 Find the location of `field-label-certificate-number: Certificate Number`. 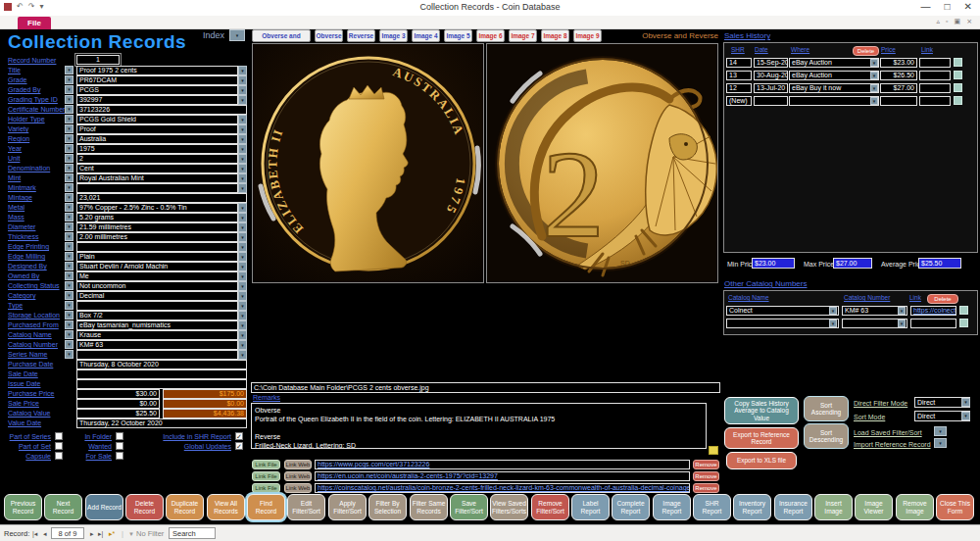

field-label-certificate-number: Certificate Number is located at coordinates (36, 110).